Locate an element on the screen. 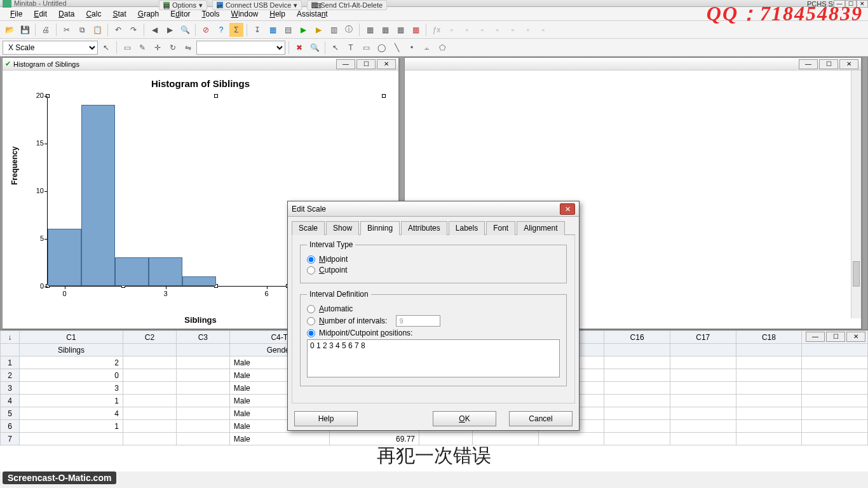 The image size is (868, 488). zoom-icon: 🔍 is located at coordinates (315, 48).